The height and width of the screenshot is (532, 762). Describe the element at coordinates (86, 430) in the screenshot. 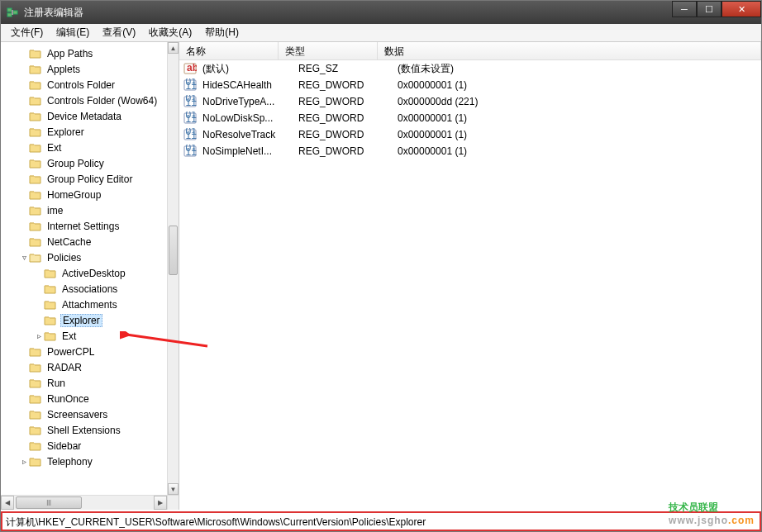

I see `tree-item-shell-extensions: Shell Extensions` at that location.